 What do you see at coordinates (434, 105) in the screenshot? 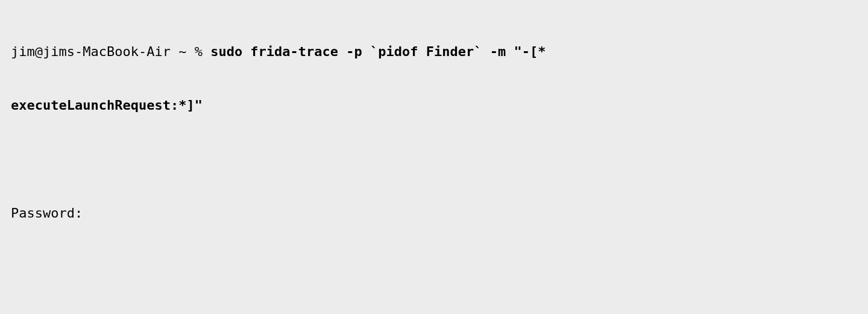
I see `command-line-cont: executeLaunchRequest:*]"` at bounding box center [434, 105].